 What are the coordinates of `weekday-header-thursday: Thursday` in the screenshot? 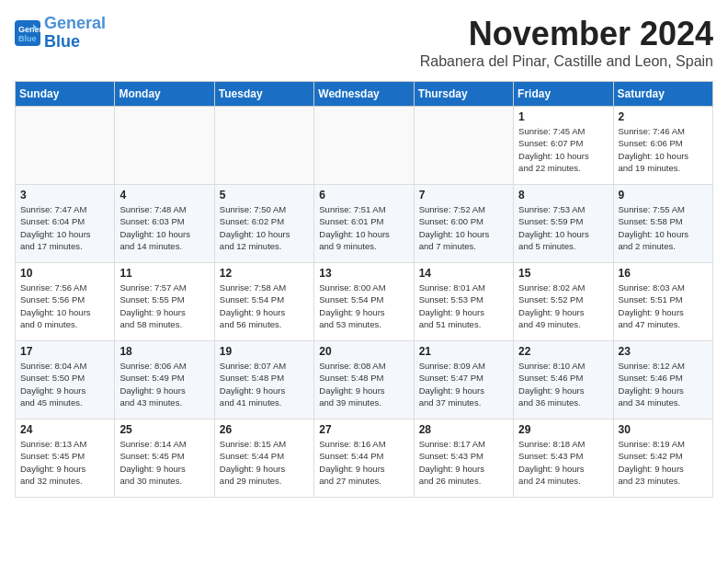 It's located at (463, 94).